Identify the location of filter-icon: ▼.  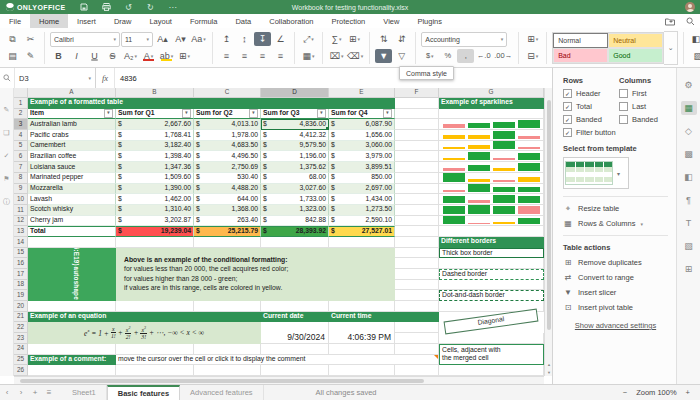
(384, 56).